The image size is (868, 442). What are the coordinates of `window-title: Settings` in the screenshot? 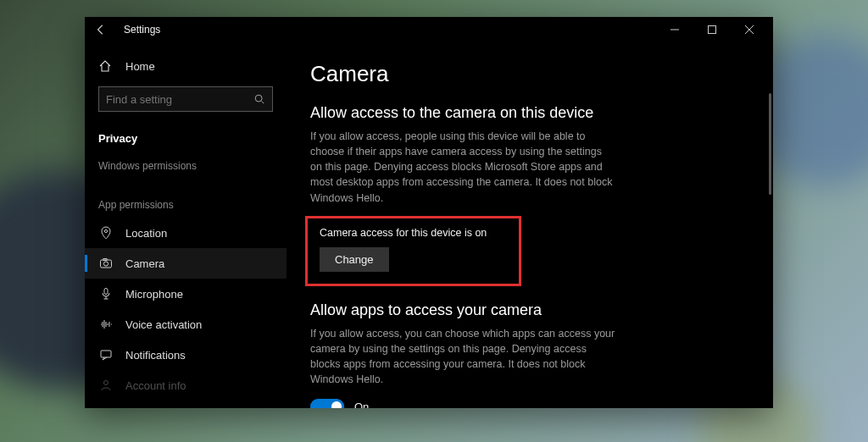 It's located at (142, 30).